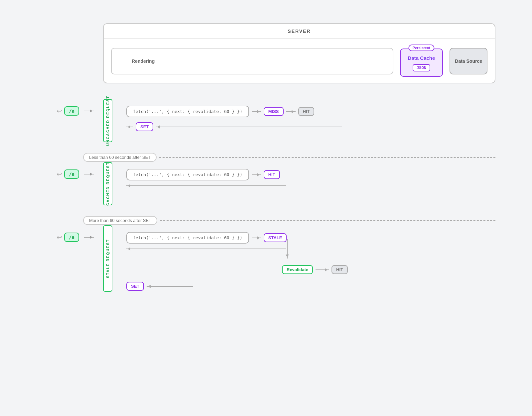 Image resolution: width=532 pixels, height=416 pixels. Describe the element at coordinates (75, 111) in the screenshot. I see `route-1-area: ↩ /a` at that location.